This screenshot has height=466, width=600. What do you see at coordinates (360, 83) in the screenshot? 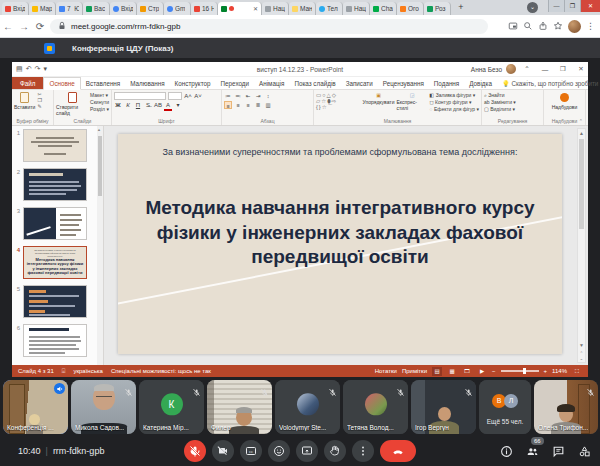
I see `ribbon-tab-8: Записати` at bounding box center [360, 83].